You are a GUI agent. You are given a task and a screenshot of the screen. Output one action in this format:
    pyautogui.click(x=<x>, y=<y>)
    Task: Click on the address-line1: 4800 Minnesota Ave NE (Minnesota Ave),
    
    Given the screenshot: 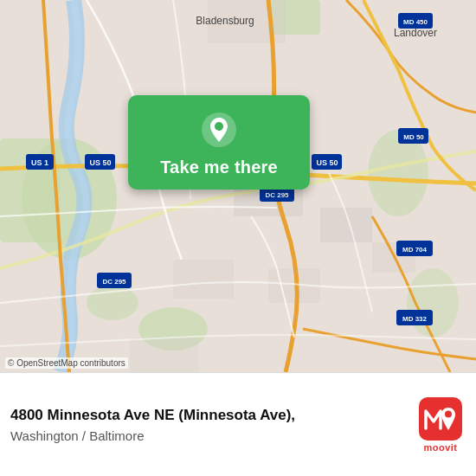 What is the action you would take?
    pyautogui.click(x=152, y=415)
    